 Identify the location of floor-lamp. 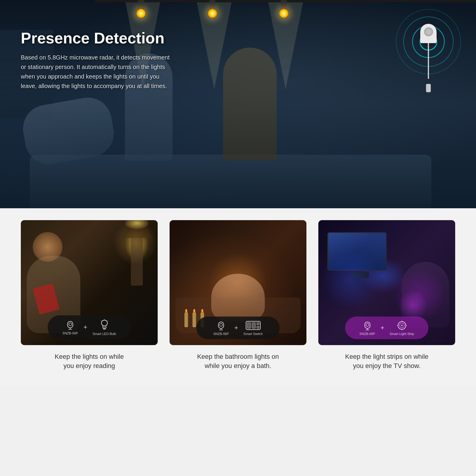
(137, 256).